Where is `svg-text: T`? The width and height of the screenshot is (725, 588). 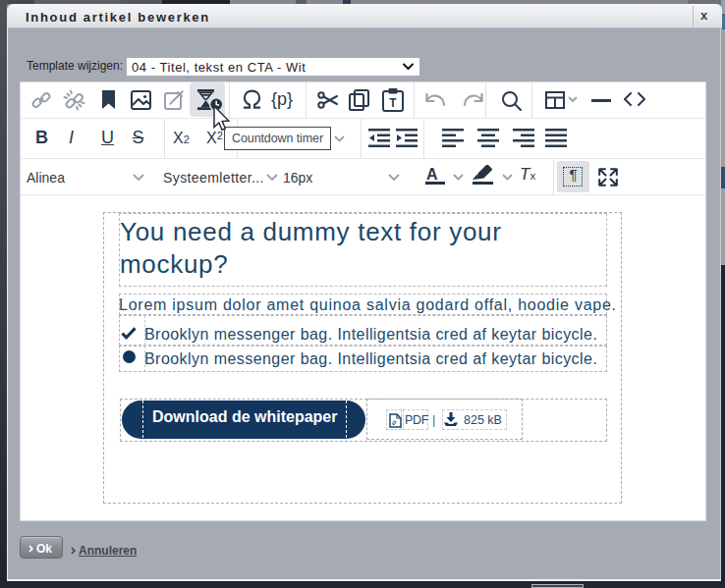 svg-text: T is located at coordinates (393, 103).